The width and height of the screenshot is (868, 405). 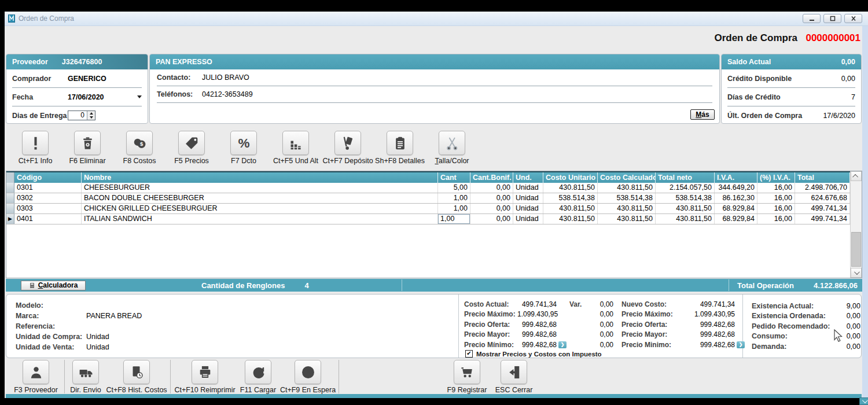 I want to click on dir-envio-button, so click(x=86, y=372).